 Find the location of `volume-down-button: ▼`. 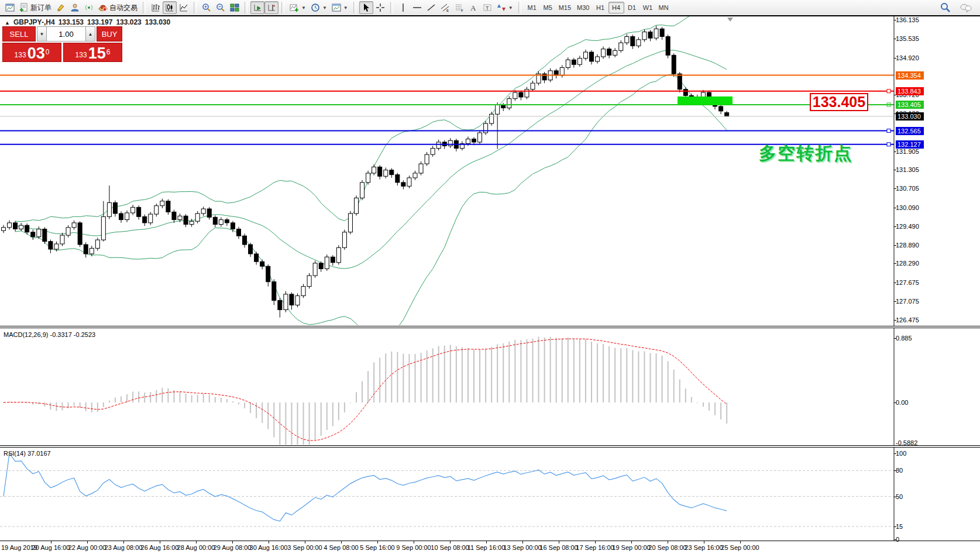

volume-down-button: ▼ is located at coordinates (42, 34).